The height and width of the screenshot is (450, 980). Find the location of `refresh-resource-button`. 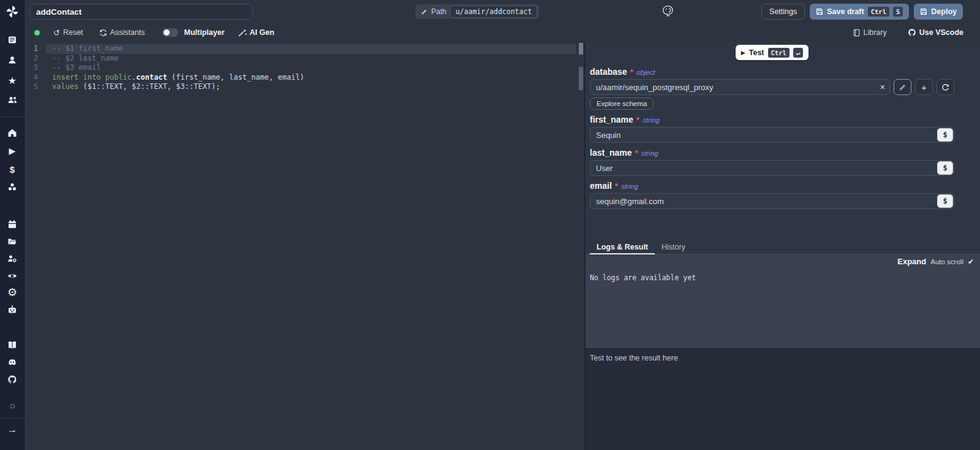

refresh-resource-button is located at coordinates (946, 87).